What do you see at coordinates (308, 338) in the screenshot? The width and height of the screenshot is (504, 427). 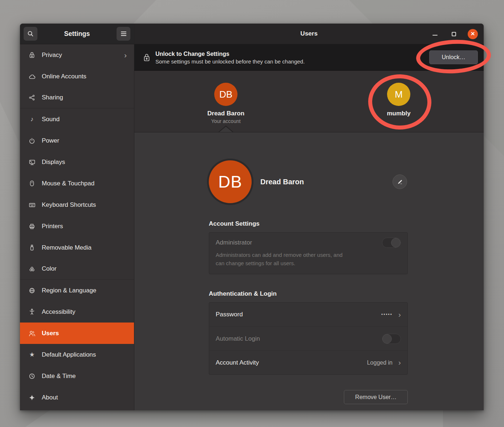 I see `authentication-card: Password ••••• › Automatic Login Acco` at bounding box center [308, 338].